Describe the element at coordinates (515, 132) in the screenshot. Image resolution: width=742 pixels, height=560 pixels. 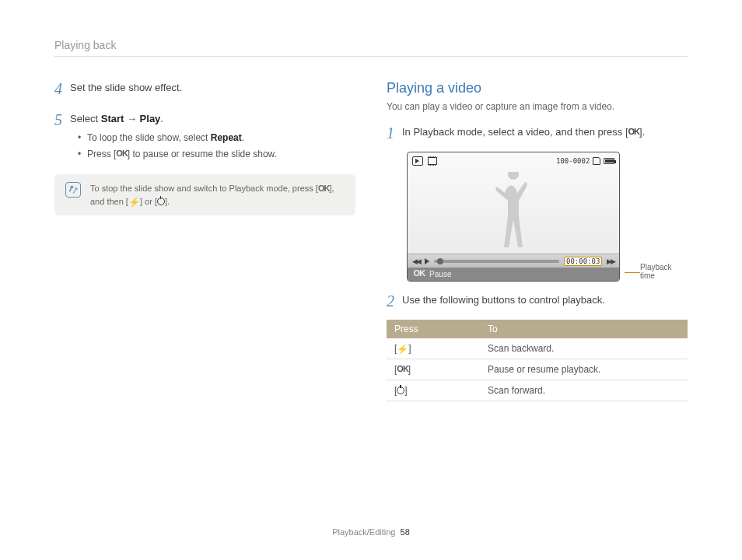
I see `text: In Playback mode, select a video, and th…` at that location.